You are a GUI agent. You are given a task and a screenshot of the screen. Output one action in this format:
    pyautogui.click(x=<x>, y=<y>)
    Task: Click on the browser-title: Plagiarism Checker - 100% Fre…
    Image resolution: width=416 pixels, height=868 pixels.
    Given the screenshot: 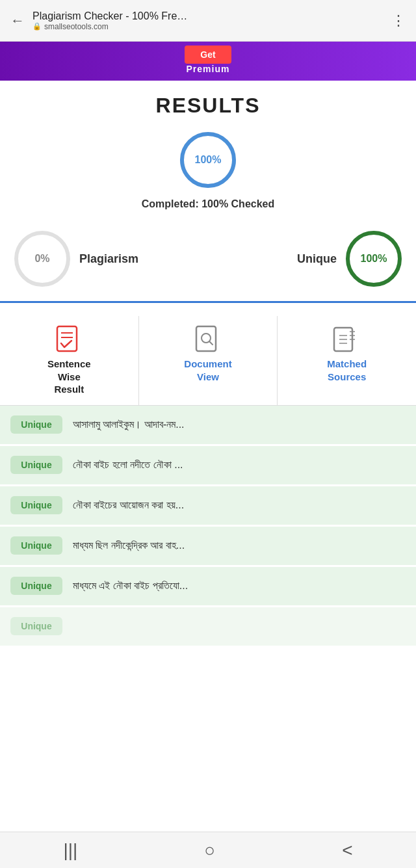 What is the action you would take?
    pyautogui.click(x=208, y=16)
    